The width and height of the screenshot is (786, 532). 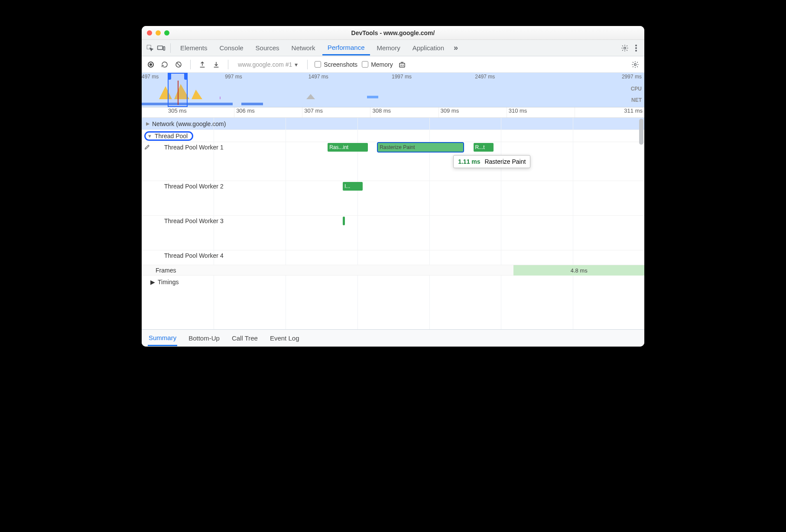 What do you see at coordinates (179, 65) in the screenshot?
I see `clear-icon` at bounding box center [179, 65].